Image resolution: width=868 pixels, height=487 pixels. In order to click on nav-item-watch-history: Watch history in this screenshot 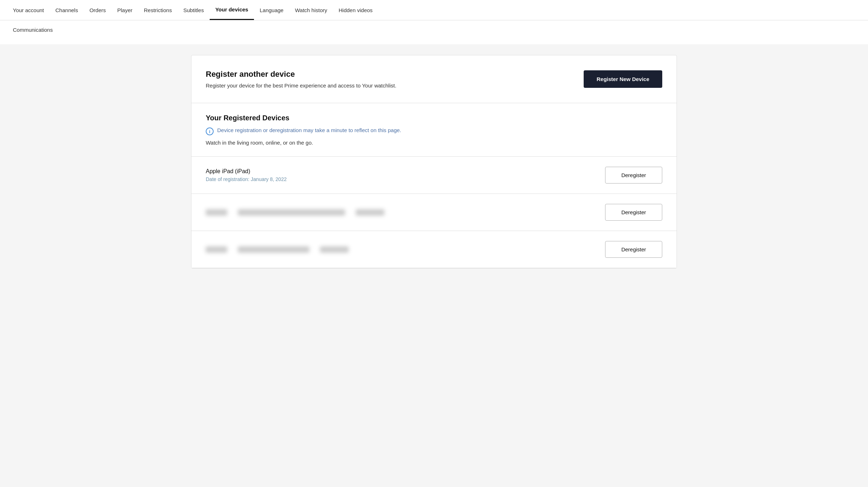, I will do `click(311, 10)`.